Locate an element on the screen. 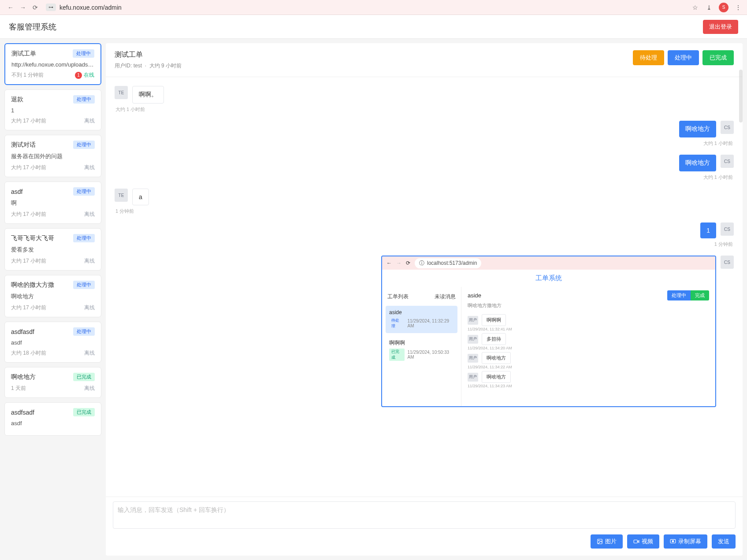 The image size is (747, 560). site-info-icon: ⊶ is located at coordinates (51, 7).